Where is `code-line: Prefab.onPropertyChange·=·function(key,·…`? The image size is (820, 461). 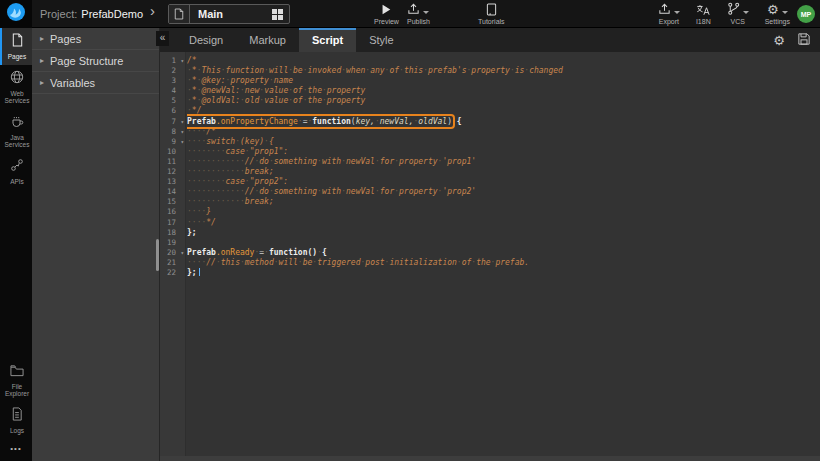
code-line: Prefab.onPropertyChange·=·function(key,·… is located at coordinates (504, 122).